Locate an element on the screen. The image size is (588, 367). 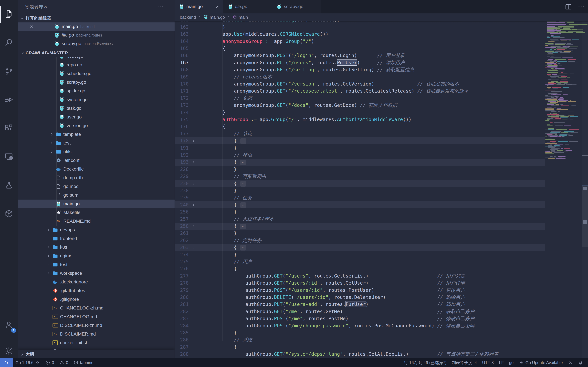
code-line-193: 193 { ⋯ is located at coordinates (360, 162).